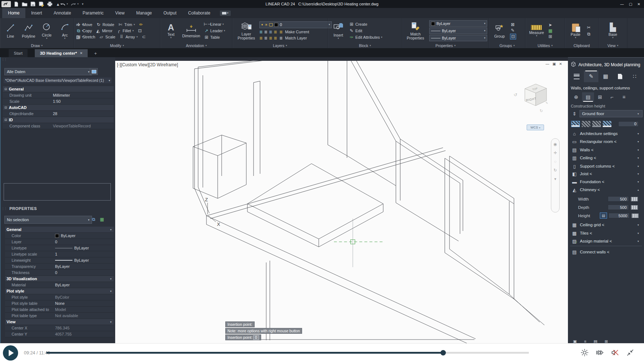  What do you see at coordinates (280, 46) in the screenshot?
I see `layers-panel-label: Layers▾` at bounding box center [280, 46].